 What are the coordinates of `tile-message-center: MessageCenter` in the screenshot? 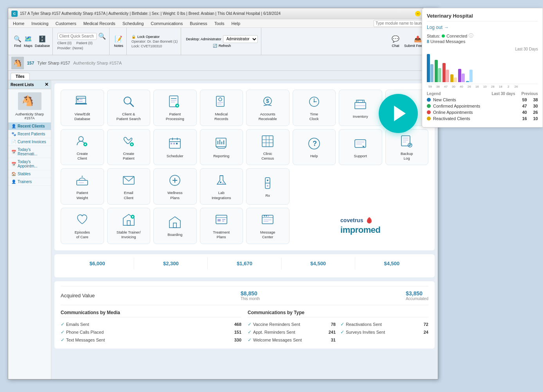 It's located at (268, 226).